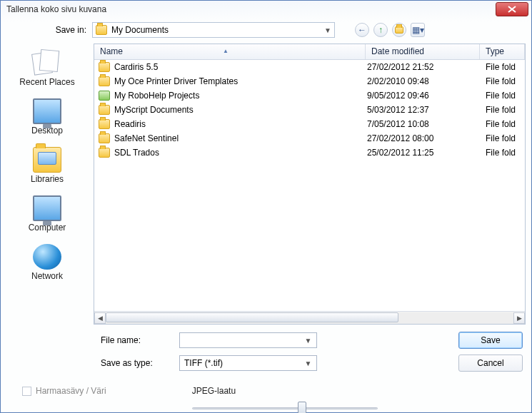 The image size is (532, 413). What do you see at coordinates (310, 124) in the screenshot?
I see `table-row: Readiris7/05/2012 10:08File fold` at bounding box center [310, 124].